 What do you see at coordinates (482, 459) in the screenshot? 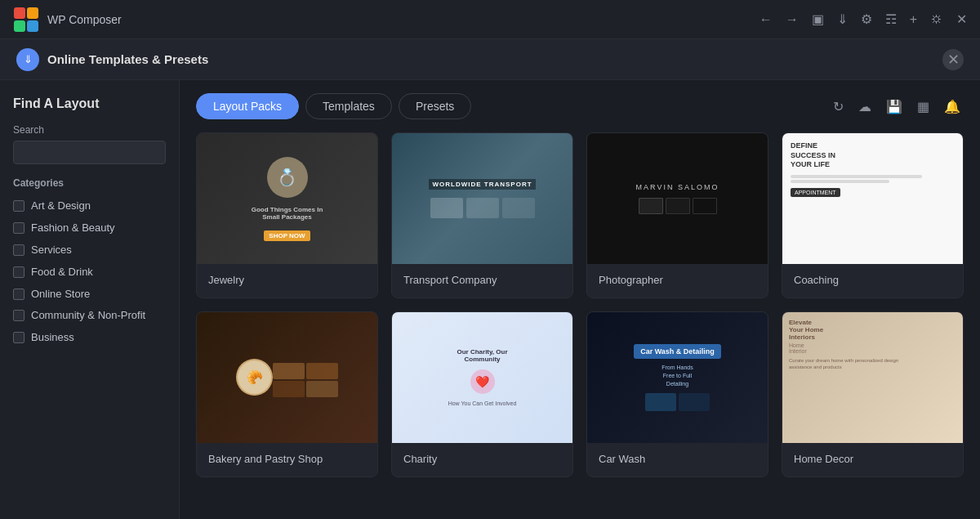
I see `template-card-charity-label: Charity` at bounding box center [482, 459].